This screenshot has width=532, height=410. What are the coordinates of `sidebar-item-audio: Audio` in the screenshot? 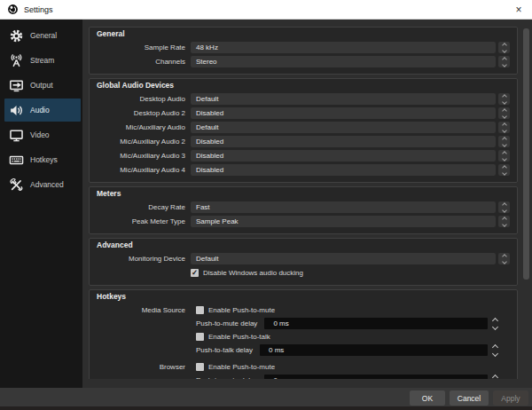 It's located at (43, 110).